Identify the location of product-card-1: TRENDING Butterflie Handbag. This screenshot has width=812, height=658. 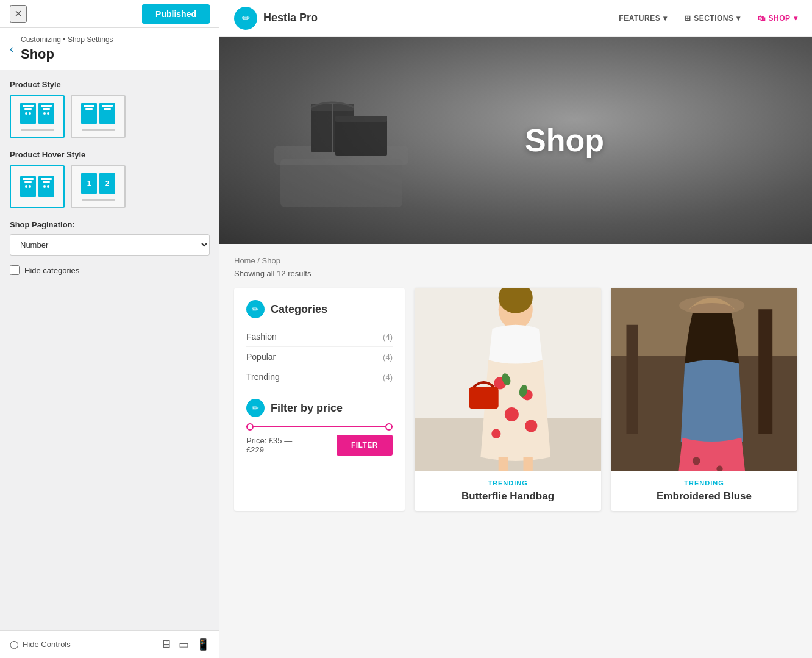
(508, 399).